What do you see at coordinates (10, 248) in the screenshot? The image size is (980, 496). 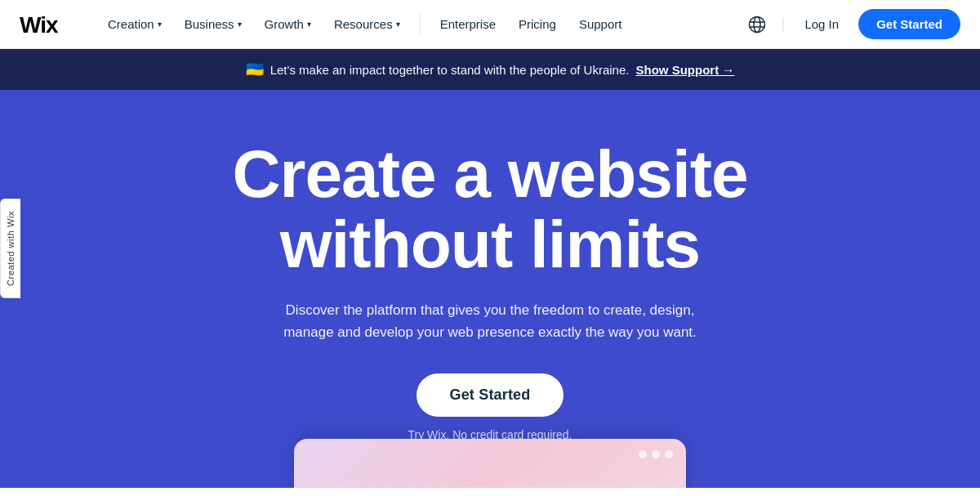 I see `side-badge: Created with Wix` at bounding box center [10, 248].